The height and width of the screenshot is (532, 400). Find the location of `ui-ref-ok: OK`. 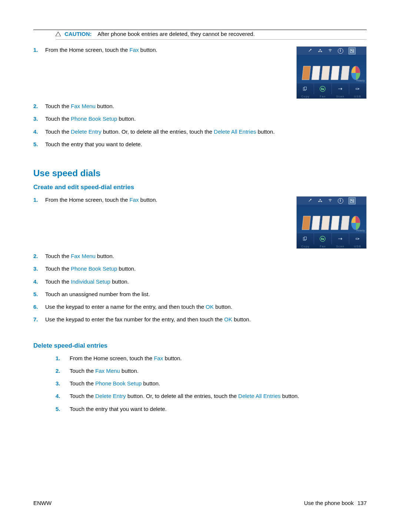

ui-ref-ok: OK is located at coordinates (210, 307).